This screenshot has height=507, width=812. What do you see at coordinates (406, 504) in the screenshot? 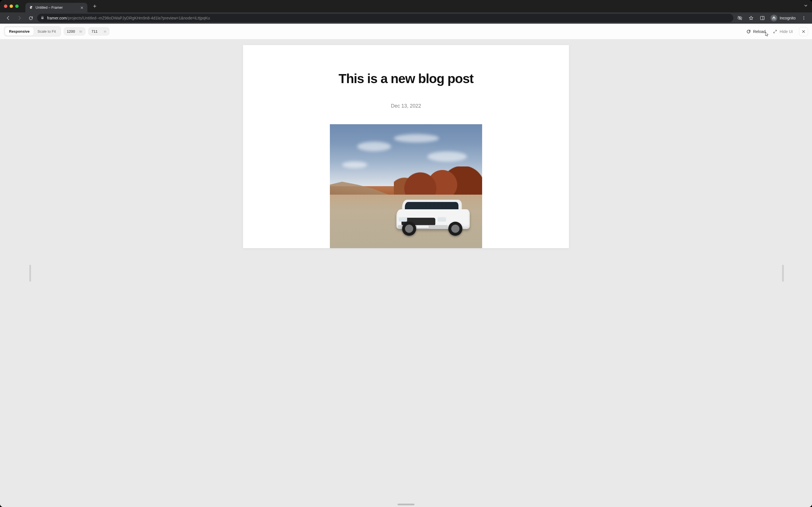
I see `horizontal-scrollbar-thumb` at bounding box center [406, 504].